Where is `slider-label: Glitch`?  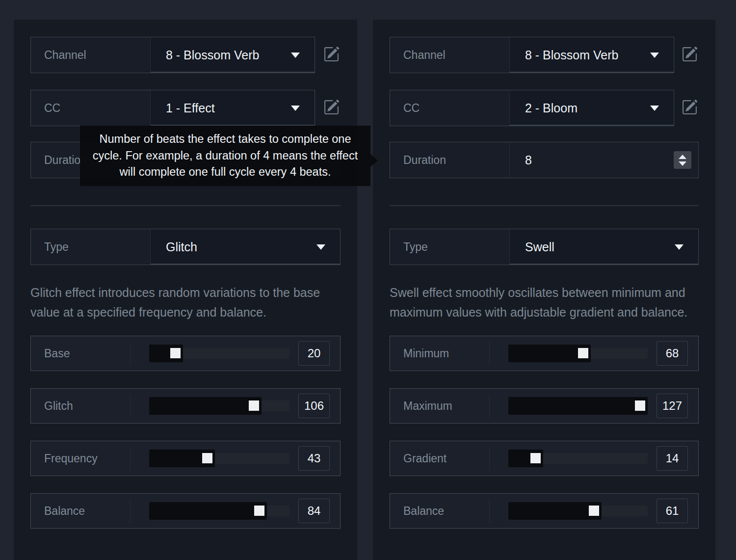 slider-label: Glitch is located at coordinates (80, 406).